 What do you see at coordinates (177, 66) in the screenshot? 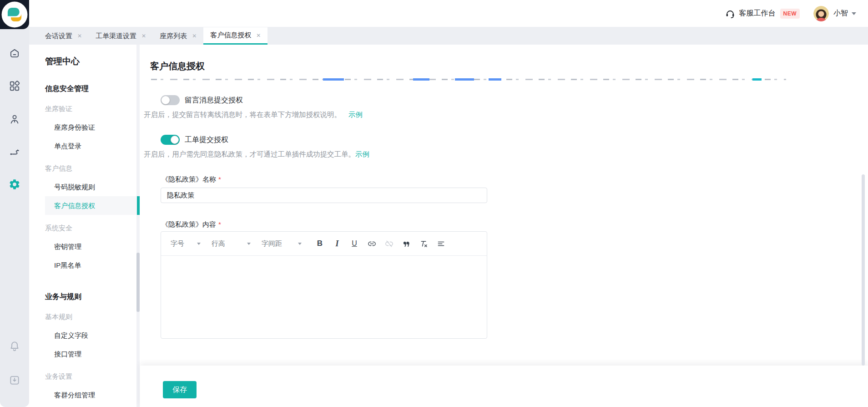
I see `page-title: 客户信息授权` at bounding box center [177, 66].